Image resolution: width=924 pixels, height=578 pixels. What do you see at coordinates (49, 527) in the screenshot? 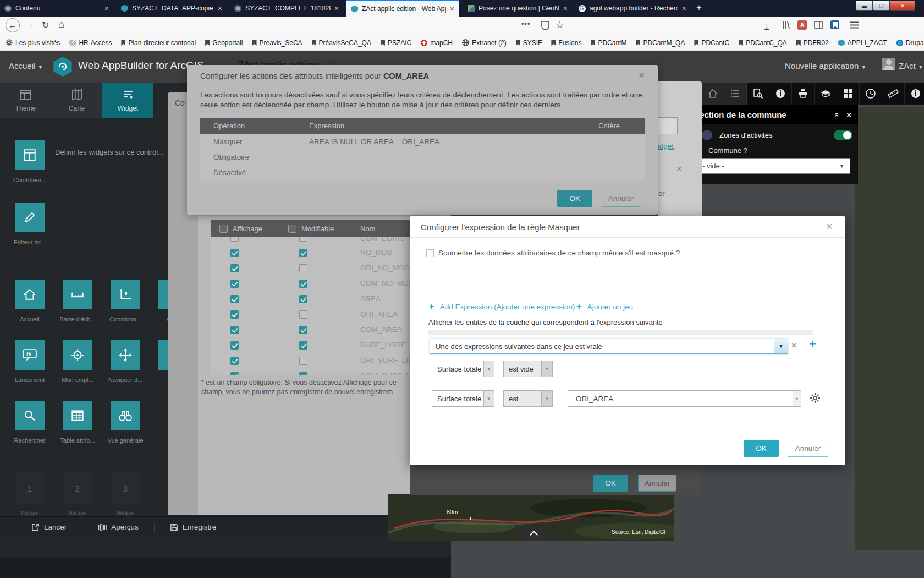
I see `launch-button: Lancer` at bounding box center [49, 527].